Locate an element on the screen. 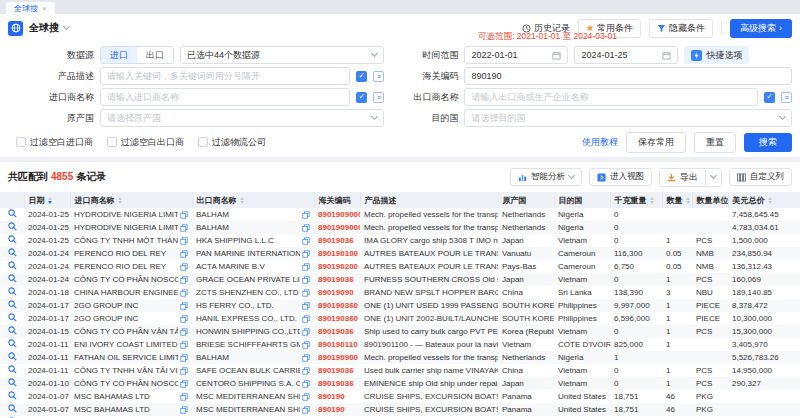 Image resolution: width=800 pixels, height=418 pixels. cell-hs-code: 890190100 is located at coordinates (337, 254).